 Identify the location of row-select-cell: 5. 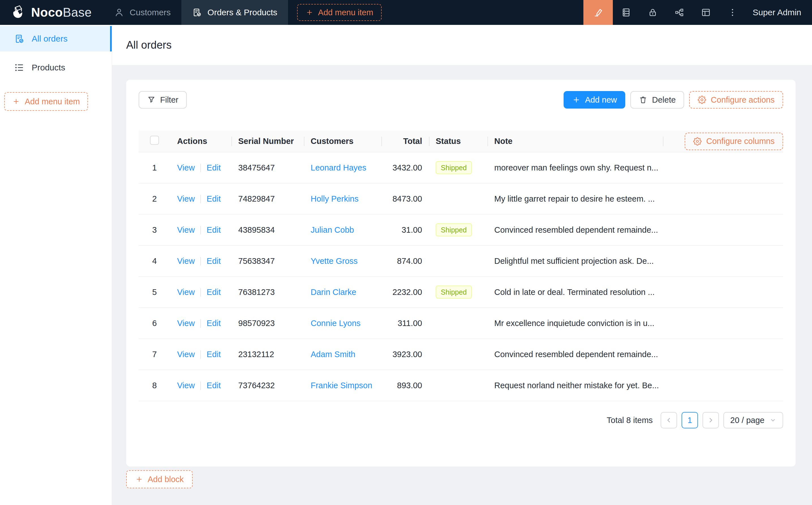
(154, 292).